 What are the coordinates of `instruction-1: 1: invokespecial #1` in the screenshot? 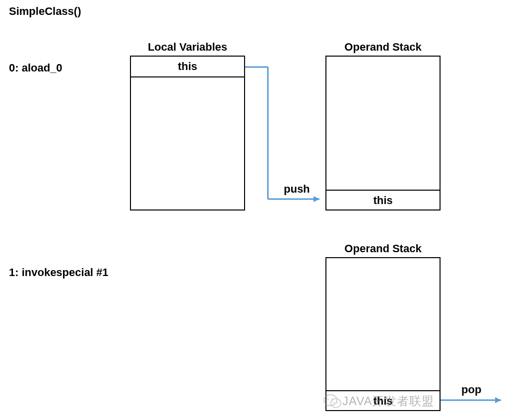 It's located at (59, 273).